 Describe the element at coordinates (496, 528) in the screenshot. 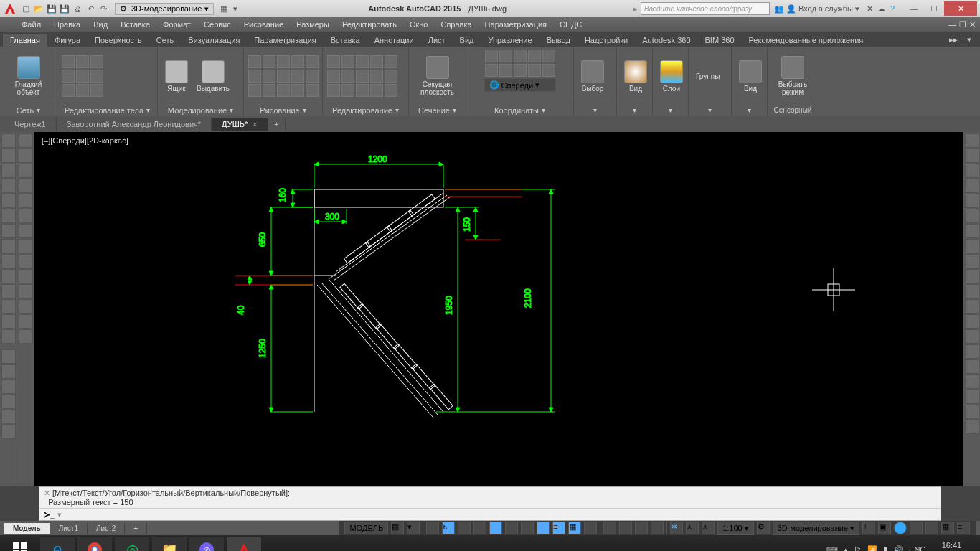

I see `sb-osnap` at that location.